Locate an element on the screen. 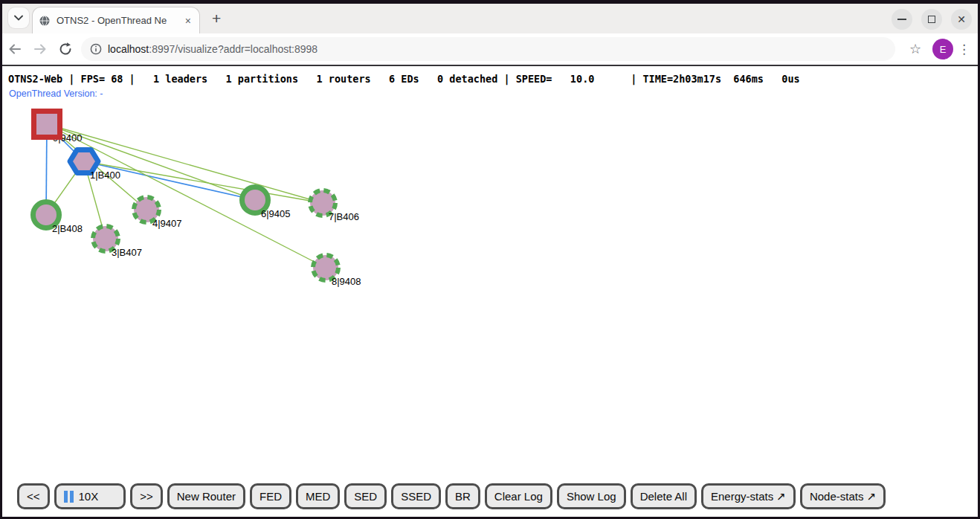 The height and width of the screenshot is (519, 980). maximize-icon is located at coordinates (932, 19).